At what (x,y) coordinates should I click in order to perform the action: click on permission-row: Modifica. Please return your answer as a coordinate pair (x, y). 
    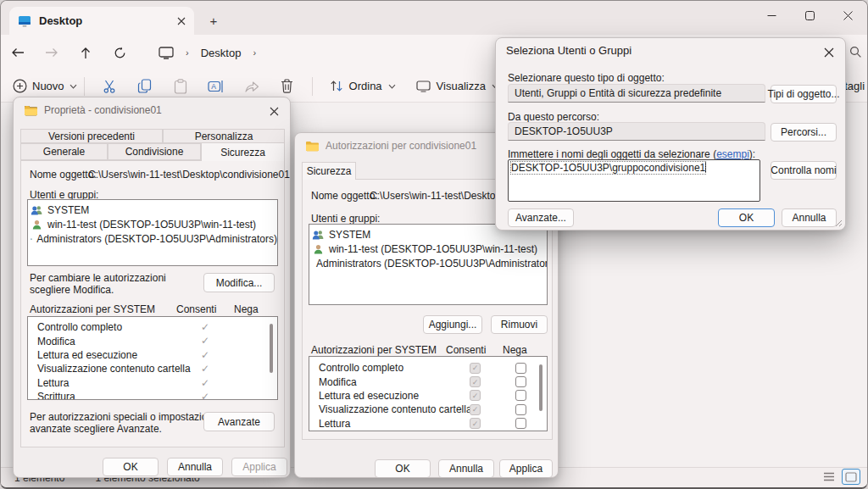
    Looking at the image, I should click on (428, 381).